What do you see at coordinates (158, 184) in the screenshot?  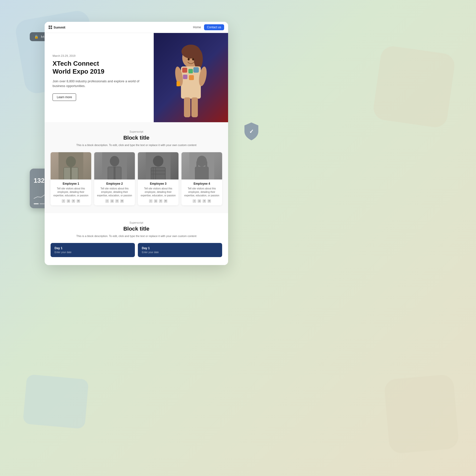 I see `team-name-3: Employee 3` at bounding box center [158, 184].